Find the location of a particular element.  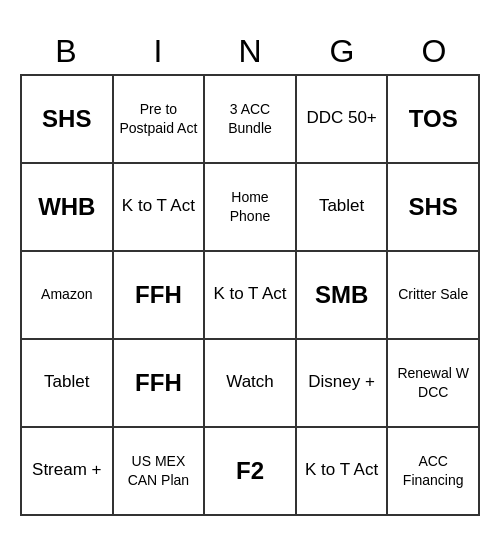

header-letter: O is located at coordinates (434, 52).